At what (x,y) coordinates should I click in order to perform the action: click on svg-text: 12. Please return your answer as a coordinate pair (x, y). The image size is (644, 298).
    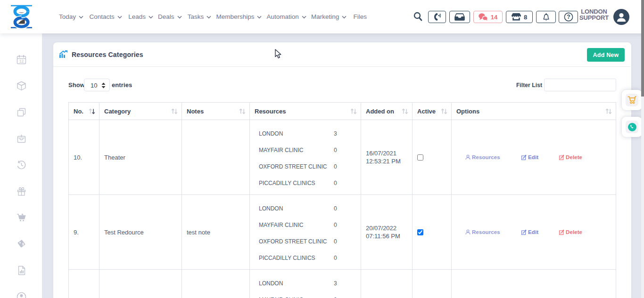
    Looking at the image, I should click on (22, 61).